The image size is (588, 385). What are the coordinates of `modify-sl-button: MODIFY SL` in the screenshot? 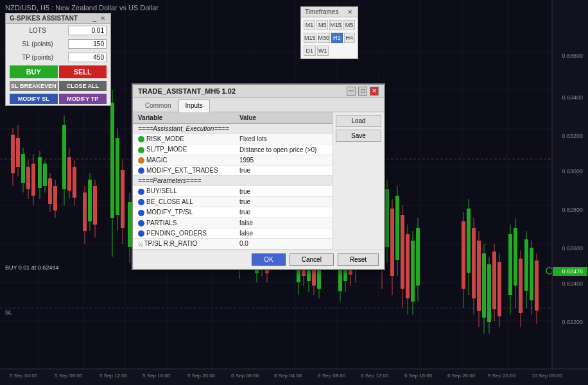 It's located at (33, 99).